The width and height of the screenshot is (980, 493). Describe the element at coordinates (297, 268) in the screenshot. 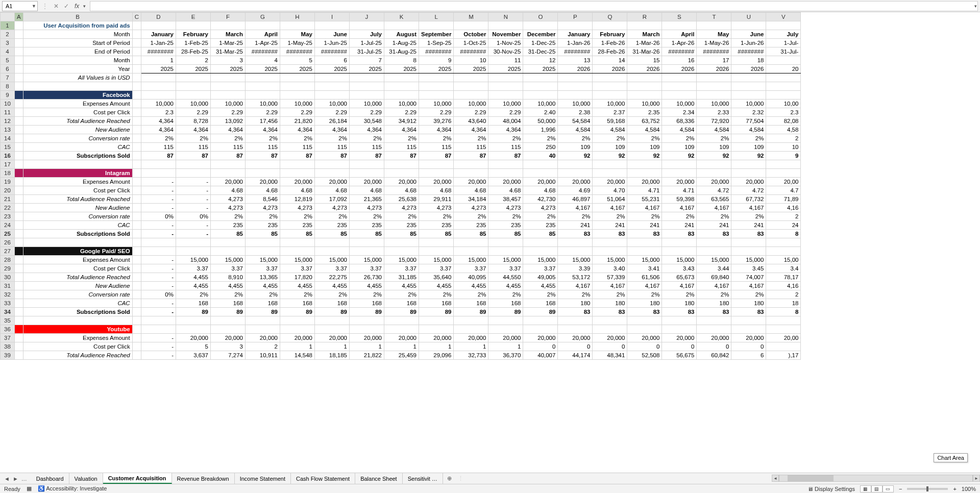

I see `cell: 3.37` at that location.